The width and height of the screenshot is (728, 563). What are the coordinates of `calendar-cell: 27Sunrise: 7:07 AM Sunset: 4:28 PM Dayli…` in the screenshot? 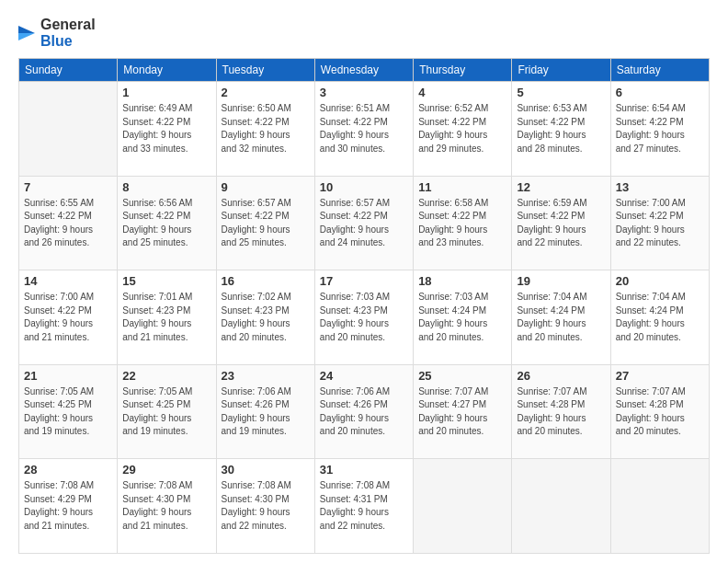 It's located at (660, 412).